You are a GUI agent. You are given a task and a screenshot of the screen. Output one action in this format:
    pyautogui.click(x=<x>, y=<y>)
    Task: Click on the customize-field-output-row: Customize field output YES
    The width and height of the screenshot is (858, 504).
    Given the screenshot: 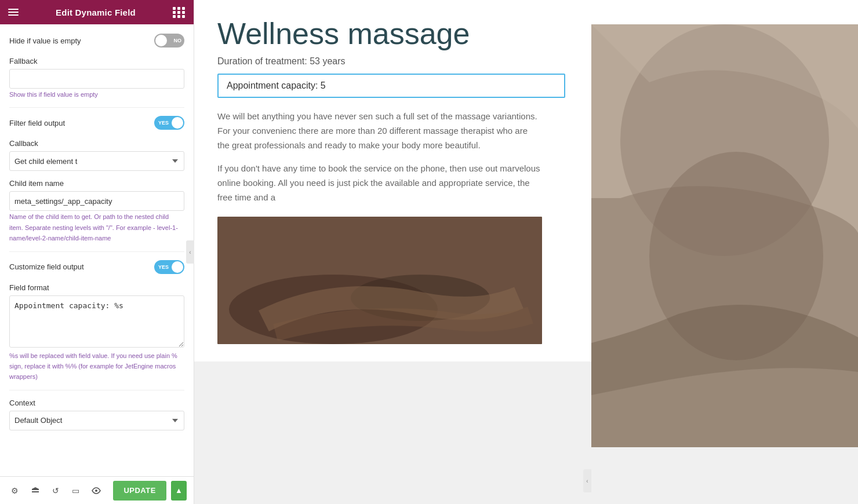 What is the action you would take?
    pyautogui.click(x=97, y=267)
    